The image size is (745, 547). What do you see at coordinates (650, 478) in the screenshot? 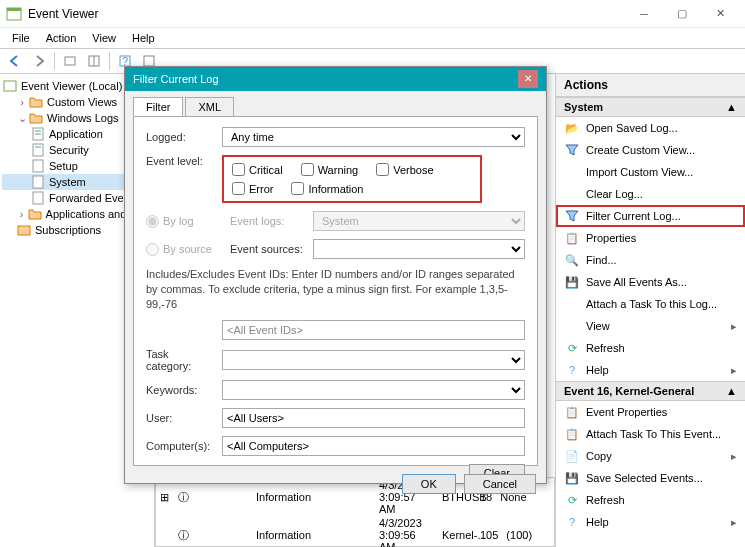
I see `action-save-selected: 💾Save Selected Events...` at bounding box center [650, 478].